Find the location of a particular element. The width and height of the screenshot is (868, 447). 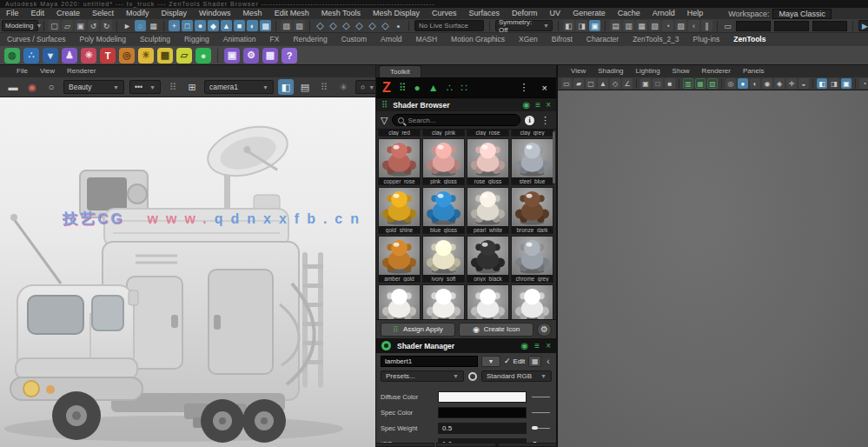

magnet-curve-icon: ◇ is located at coordinates (334, 26).